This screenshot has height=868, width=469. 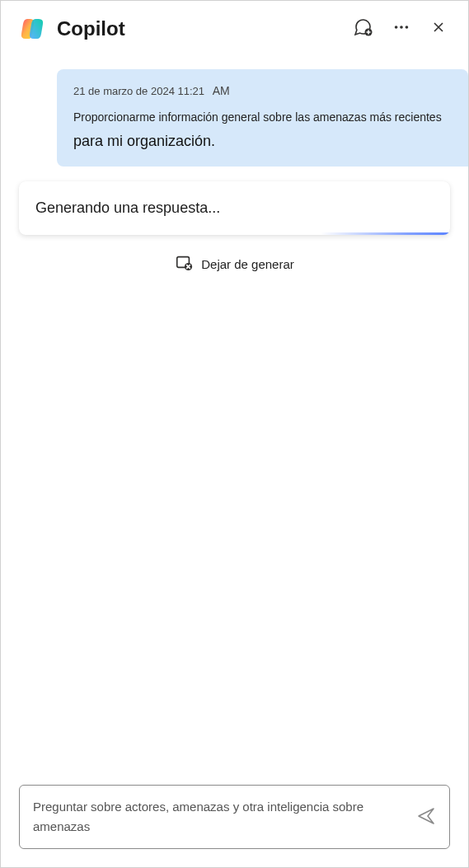 What do you see at coordinates (262, 117) in the screenshot?
I see `user-message-text-line1: Proporcionarme información general sobre…` at bounding box center [262, 117].